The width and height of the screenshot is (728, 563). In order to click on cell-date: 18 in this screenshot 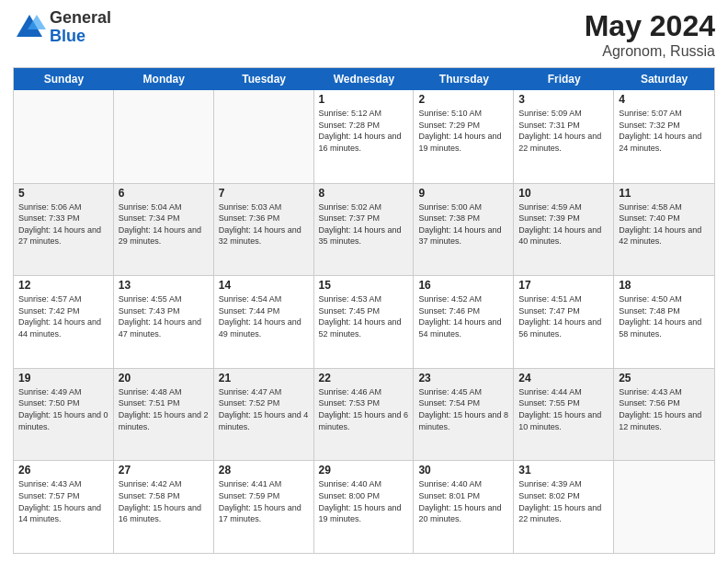, I will do `click(664, 285)`.